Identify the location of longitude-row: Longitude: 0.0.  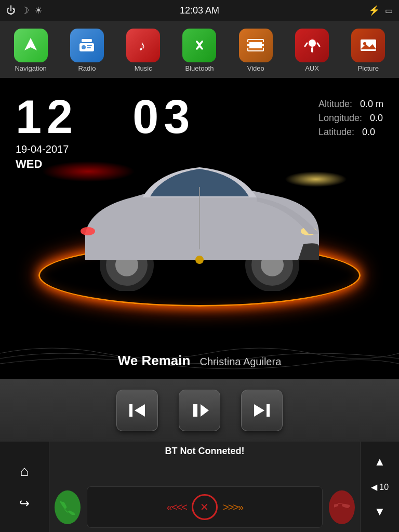
(351, 118).